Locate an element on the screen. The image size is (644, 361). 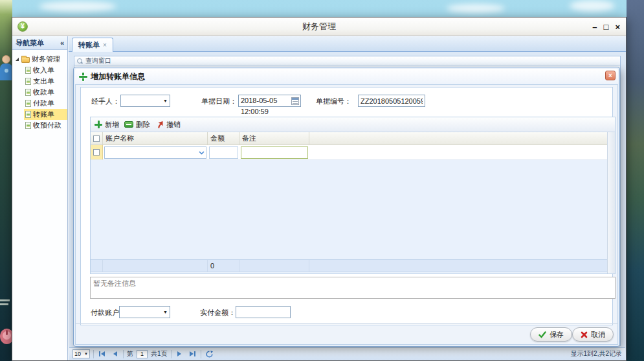
amount-cell is located at coordinates (224, 152).